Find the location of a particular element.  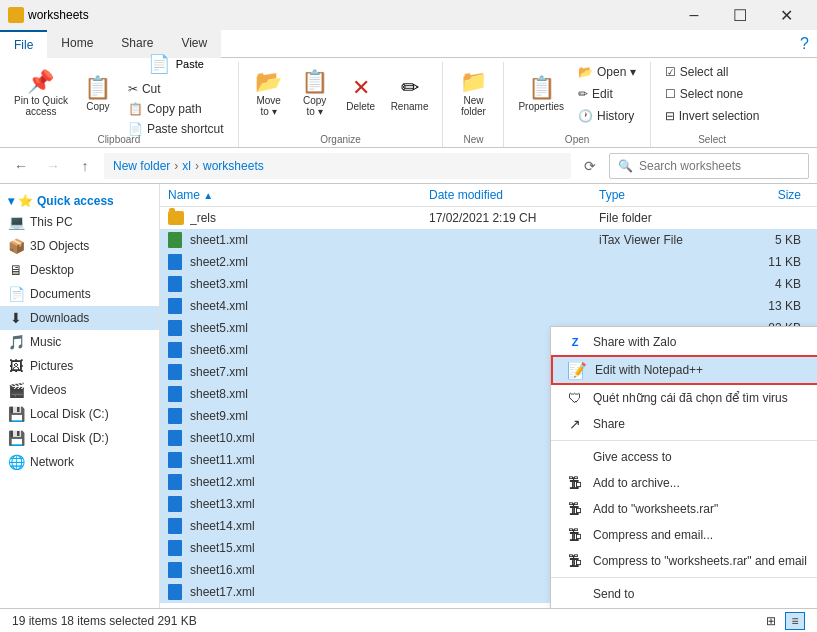

close-button: ✕ is located at coordinates (786, 15).